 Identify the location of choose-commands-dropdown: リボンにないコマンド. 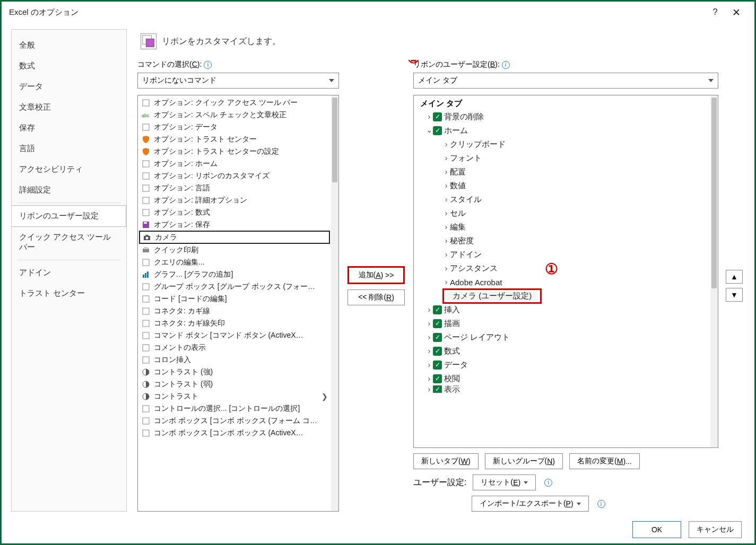
(238, 81).